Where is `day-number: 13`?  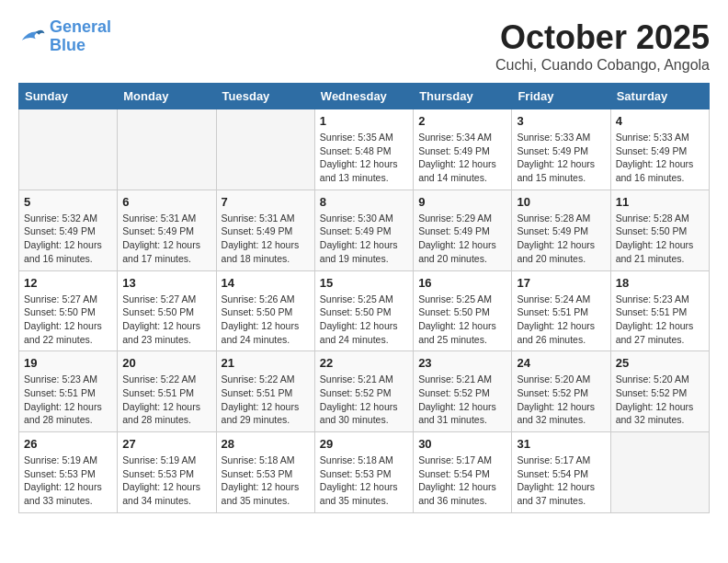
day-number: 13 is located at coordinates (166, 283).